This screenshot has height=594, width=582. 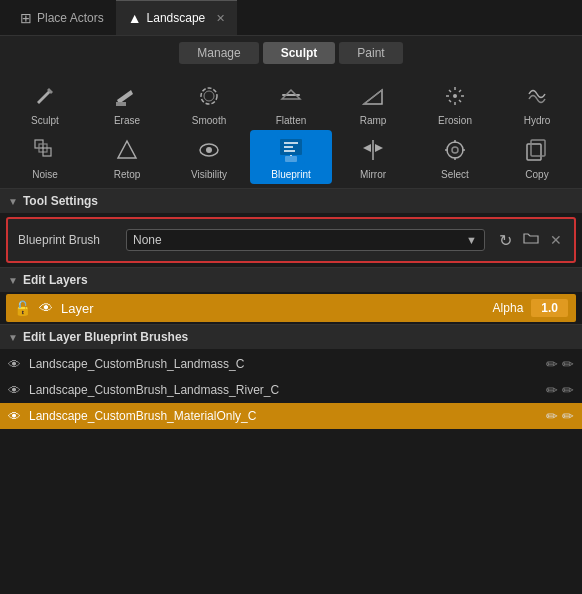 I want to click on tool-retop-label: Retop, so click(x=128, y=174).